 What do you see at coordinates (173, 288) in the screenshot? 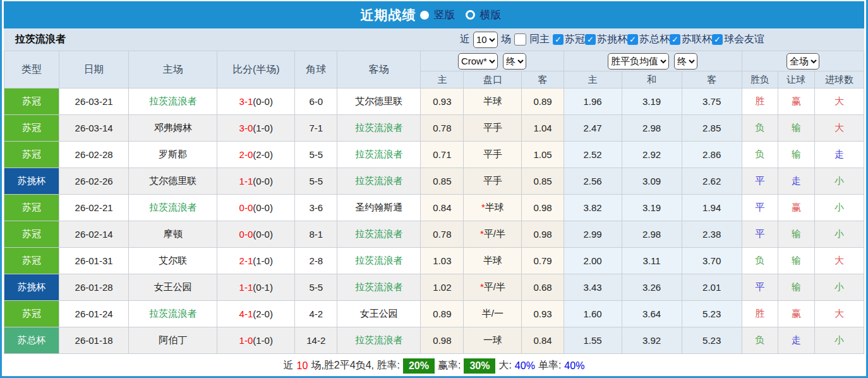
I see `home-team: 女王公园` at bounding box center [173, 288].